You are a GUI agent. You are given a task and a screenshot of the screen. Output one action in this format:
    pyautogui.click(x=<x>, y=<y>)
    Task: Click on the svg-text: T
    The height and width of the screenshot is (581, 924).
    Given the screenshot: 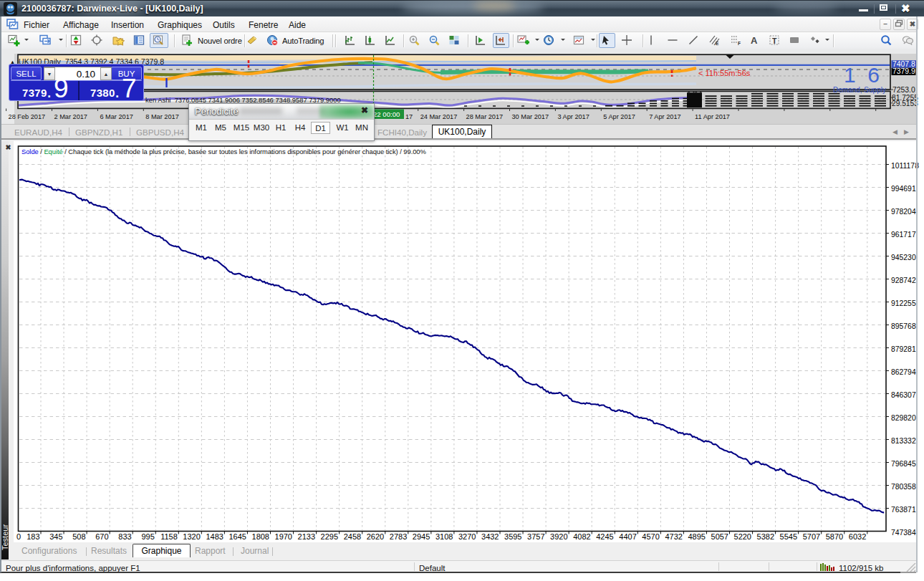 What is the action you would take?
    pyautogui.click(x=775, y=41)
    